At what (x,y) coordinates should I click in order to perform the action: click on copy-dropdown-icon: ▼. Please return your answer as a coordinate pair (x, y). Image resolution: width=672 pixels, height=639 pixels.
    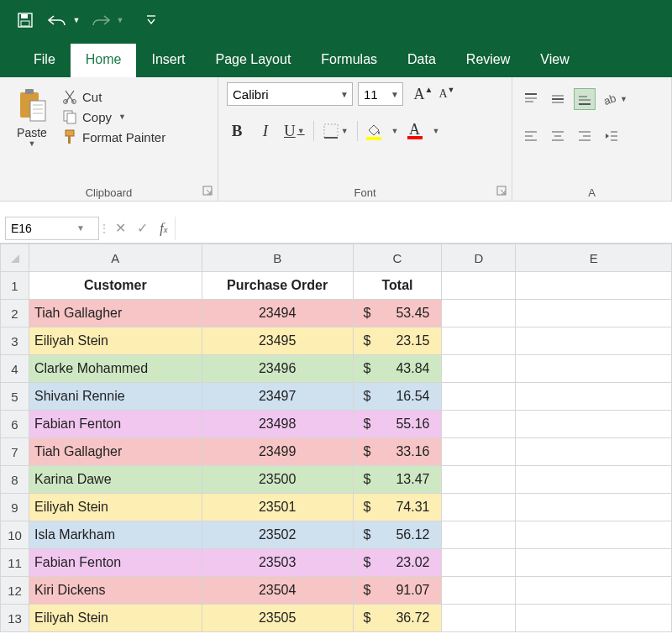
    Looking at the image, I should click on (123, 117).